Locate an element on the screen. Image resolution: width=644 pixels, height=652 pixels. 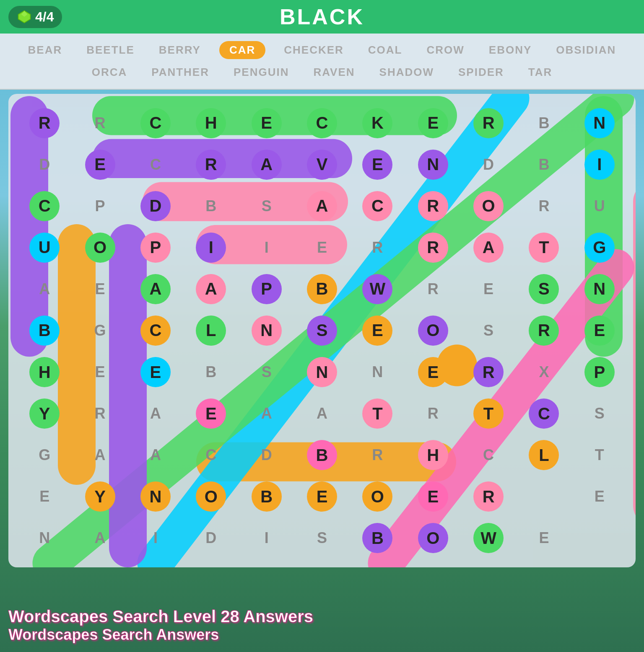
cell-4-2: W is located at coordinates (377, 289).